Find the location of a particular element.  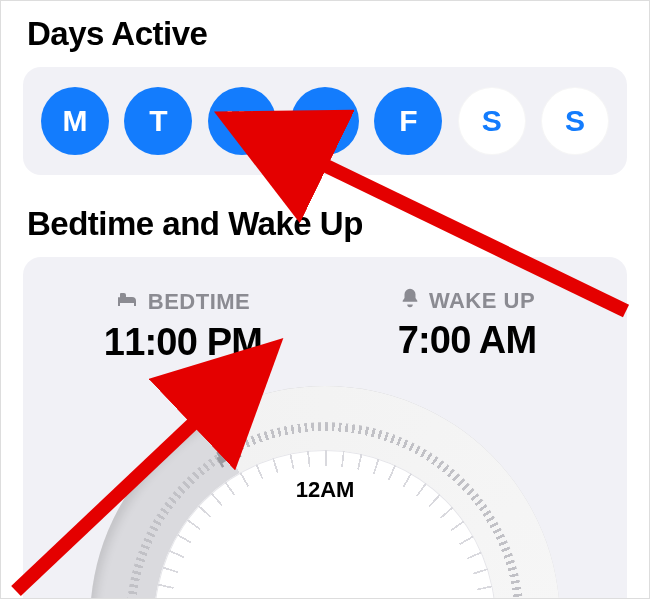

wakeup-value: 7:00 AM is located at coordinates (467, 340).